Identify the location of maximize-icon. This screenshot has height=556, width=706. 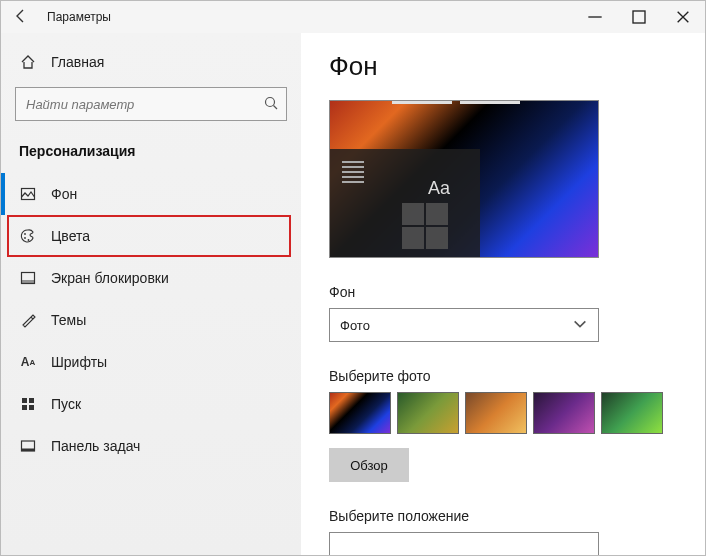
(639, 17).